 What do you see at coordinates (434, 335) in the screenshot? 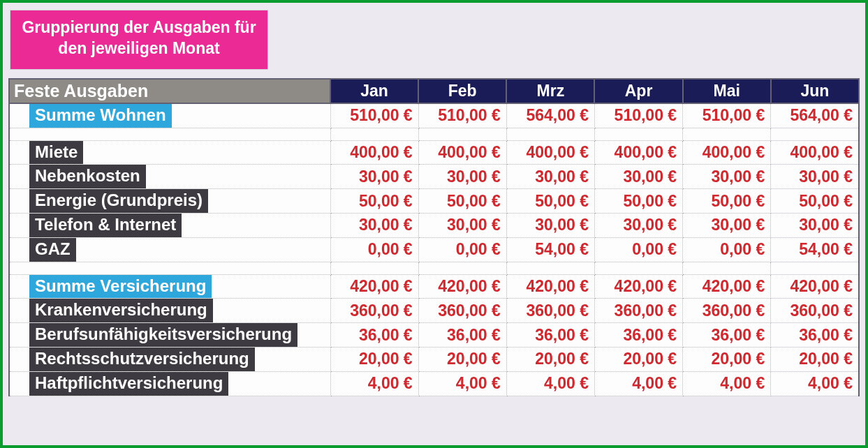
I see `item-row: Berufsunfähigkeitsversicherung36,00 €36,…` at bounding box center [434, 335].